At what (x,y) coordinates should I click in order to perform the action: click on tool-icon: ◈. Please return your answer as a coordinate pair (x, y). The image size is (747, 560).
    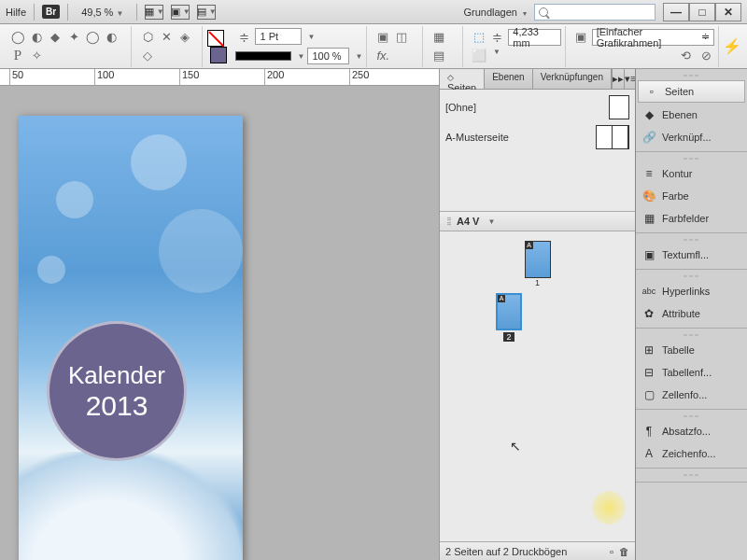
    Looking at the image, I should click on (185, 37).